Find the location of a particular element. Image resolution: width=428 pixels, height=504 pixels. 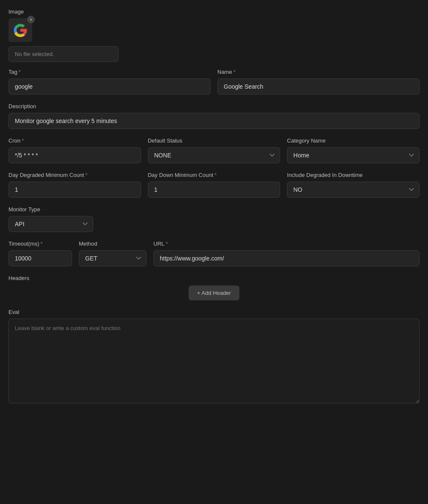

url-label: URL* is located at coordinates (286, 244).